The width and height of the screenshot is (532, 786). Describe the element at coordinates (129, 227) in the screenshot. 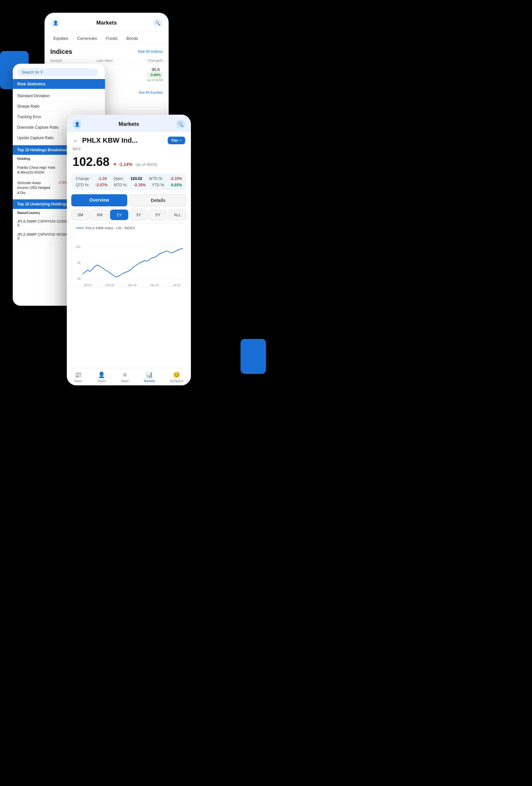

I see `chart-legend: PHLX KBW Index - US - INDEX` at that location.